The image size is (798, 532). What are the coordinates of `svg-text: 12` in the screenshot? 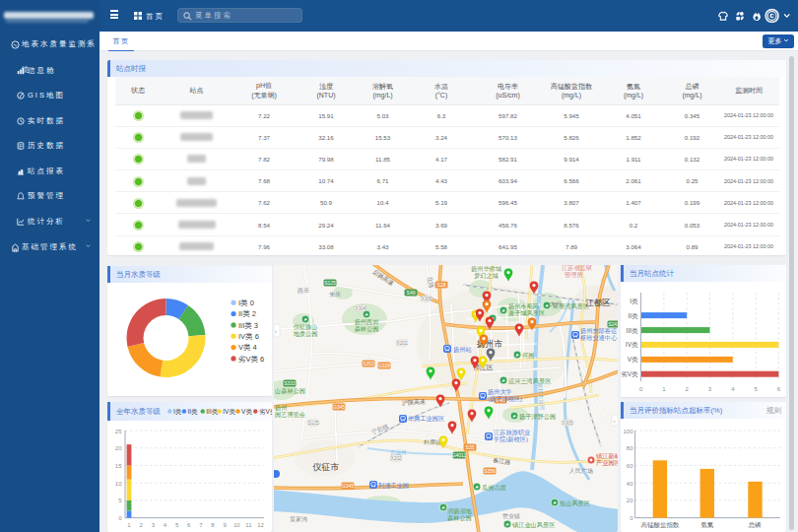 It's located at (260, 525).